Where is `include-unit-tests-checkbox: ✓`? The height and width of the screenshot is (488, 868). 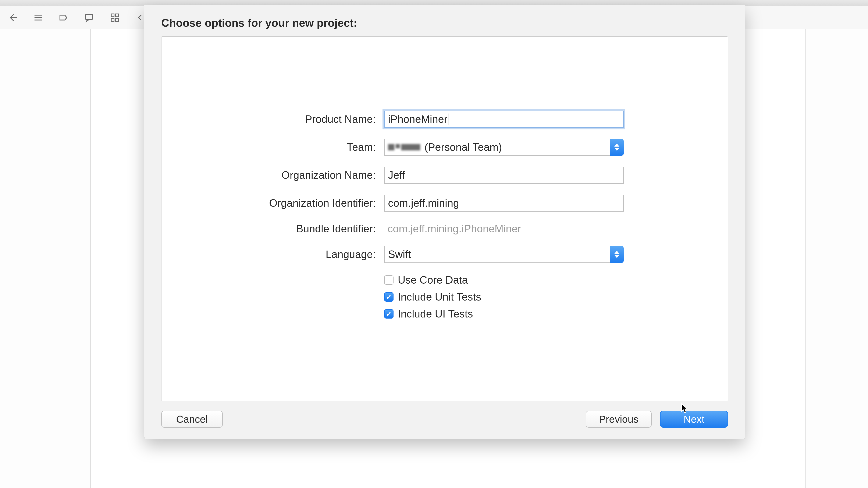 include-unit-tests-checkbox: ✓ is located at coordinates (389, 297).